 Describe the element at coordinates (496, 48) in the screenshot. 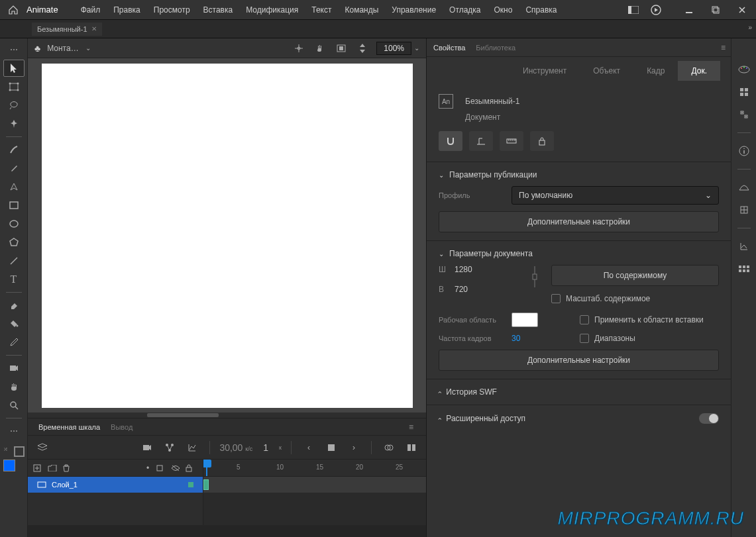

I see `tab-library: Библиотека` at that location.